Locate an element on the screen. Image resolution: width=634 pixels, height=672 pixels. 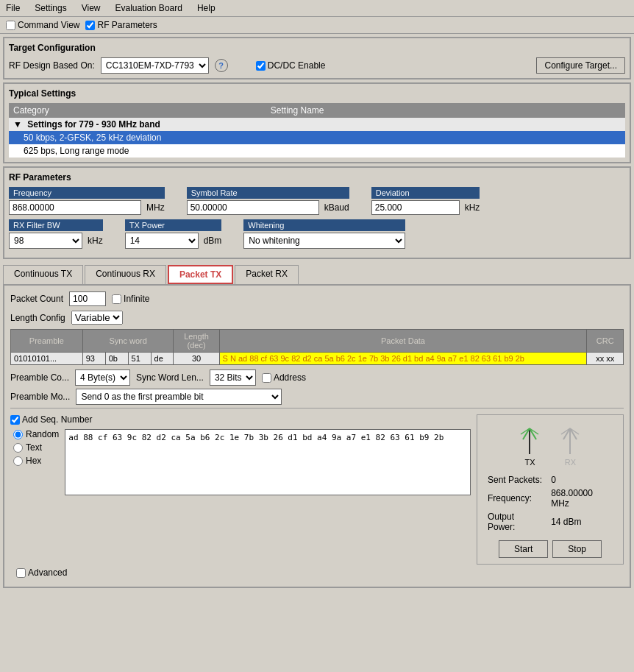
rf-design-select: CC1310EM-7XD-7793 is located at coordinates (154, 66).